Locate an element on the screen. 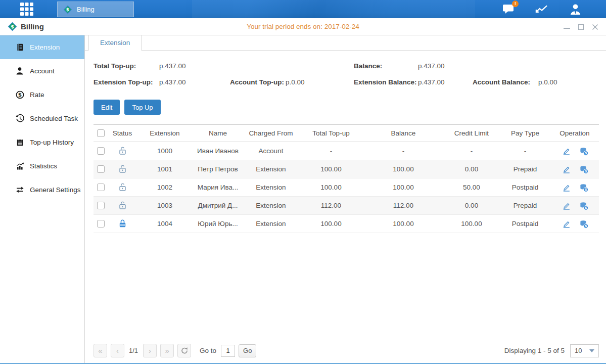 The height and width of the screenshot is (364, 606). sidebar-item-scheduled-task: Scheduled Task is located at coordinates (42, 118).